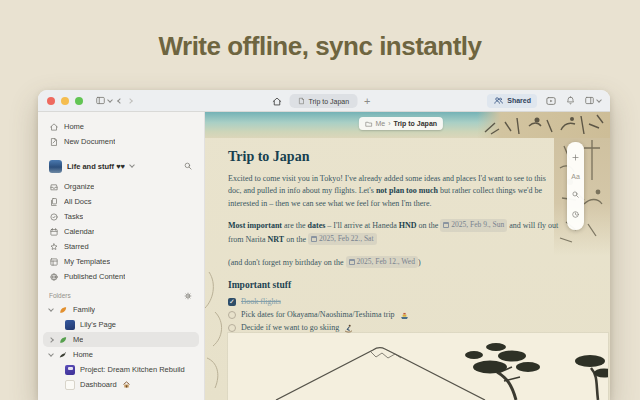 The height and width of the screenshot is (400, 640). What do you see at coordinates (51, 101) in the screenshot?
I see `close-window-button` at bounding box center [51, 101].